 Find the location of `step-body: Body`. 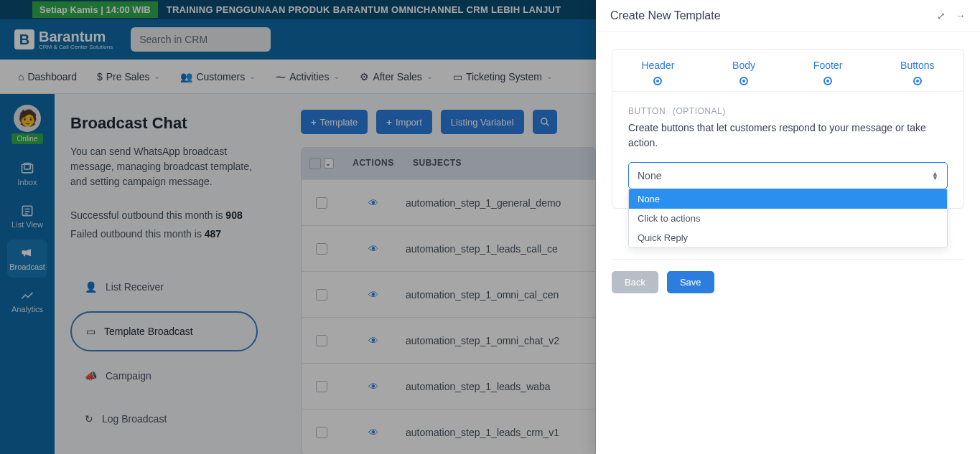

step-body: Body is located at coordinates (744, 72).